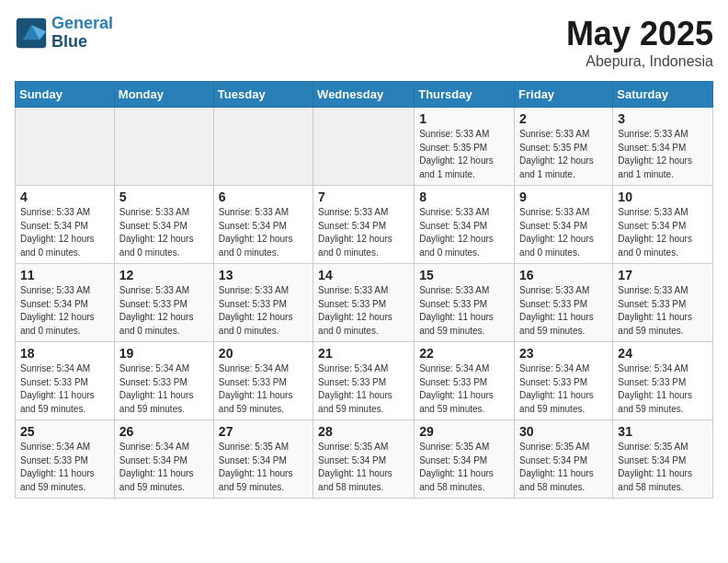  What do you see at coordinates (640, 42) in the screenshot?
I see `title-block: May 2025 Abepura, Indonesia` at bounding box center [640, 42].